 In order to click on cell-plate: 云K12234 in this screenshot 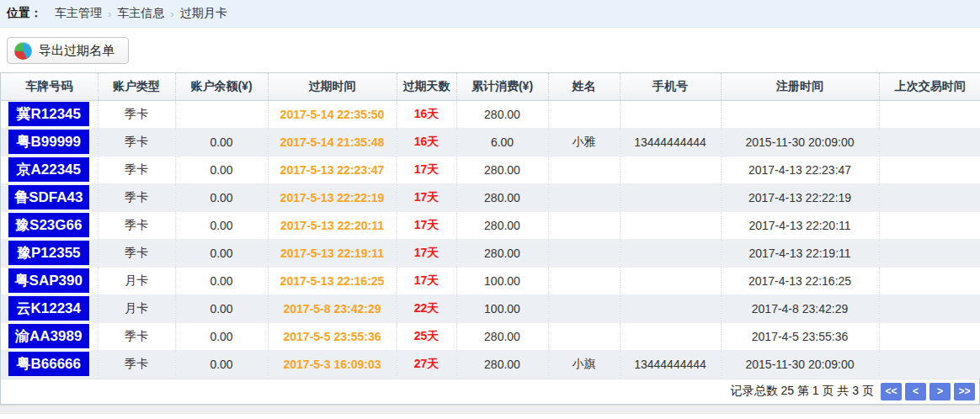, I will do `click(49, 308)`.